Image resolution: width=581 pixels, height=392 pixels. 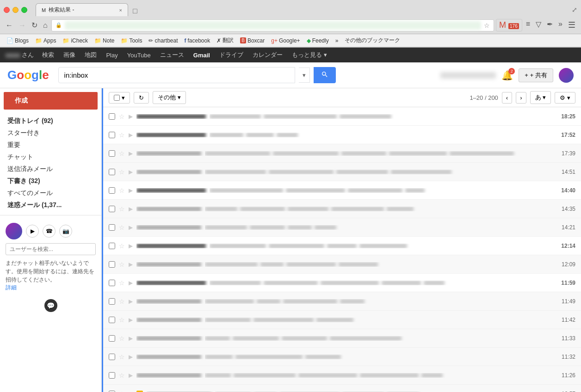 What do you see at coordinates (49, 231) in the screenshot?
I see `chat-phone-button: ☎` at bounding box center [49, 231].